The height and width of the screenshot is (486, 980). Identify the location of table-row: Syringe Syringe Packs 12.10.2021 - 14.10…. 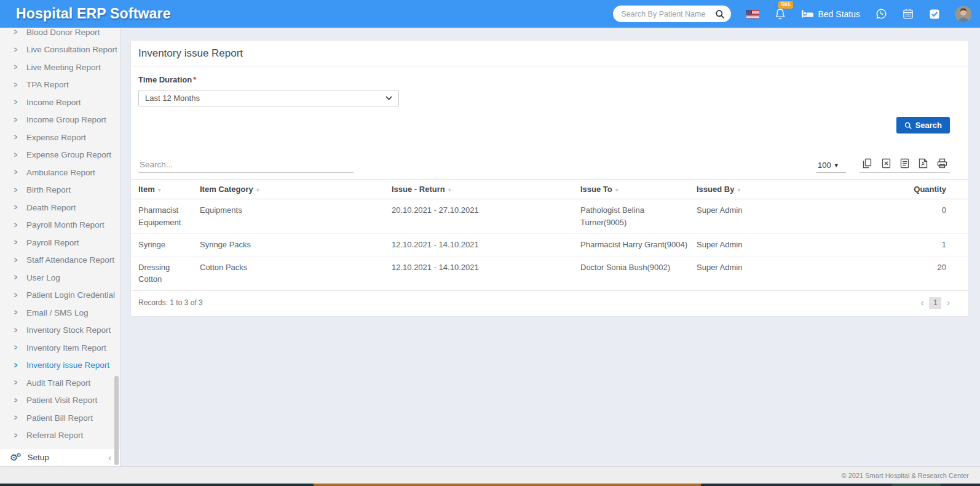
(550, 245).